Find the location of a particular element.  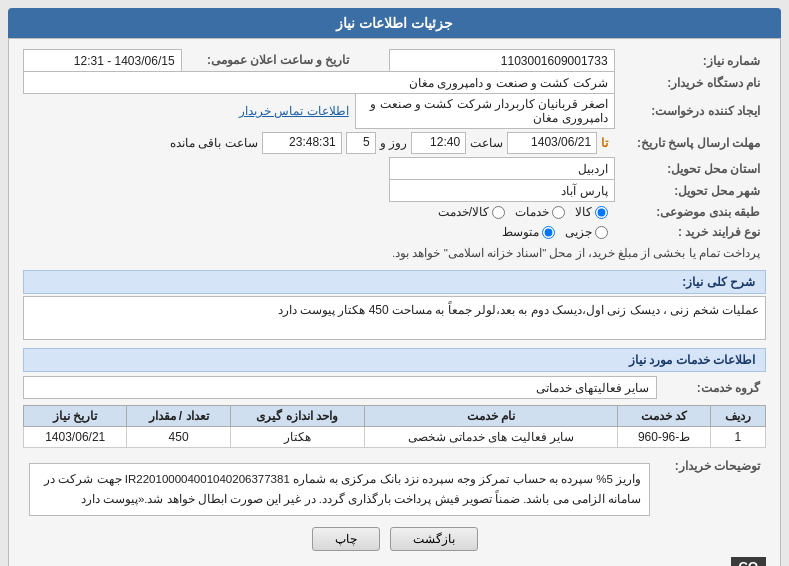

countdown-value: 23:48:31 is located at coordinates (302, 143).